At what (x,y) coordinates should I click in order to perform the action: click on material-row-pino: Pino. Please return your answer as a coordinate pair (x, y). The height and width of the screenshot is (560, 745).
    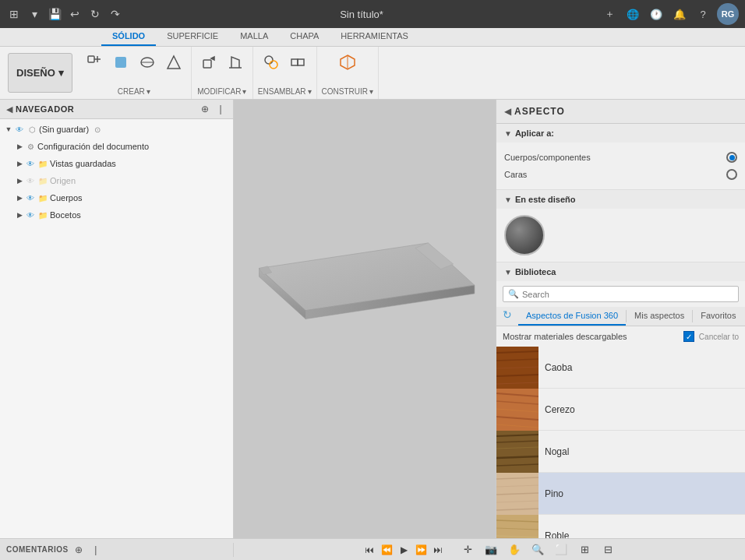
    Looking at the image, I should click on (620, 494).